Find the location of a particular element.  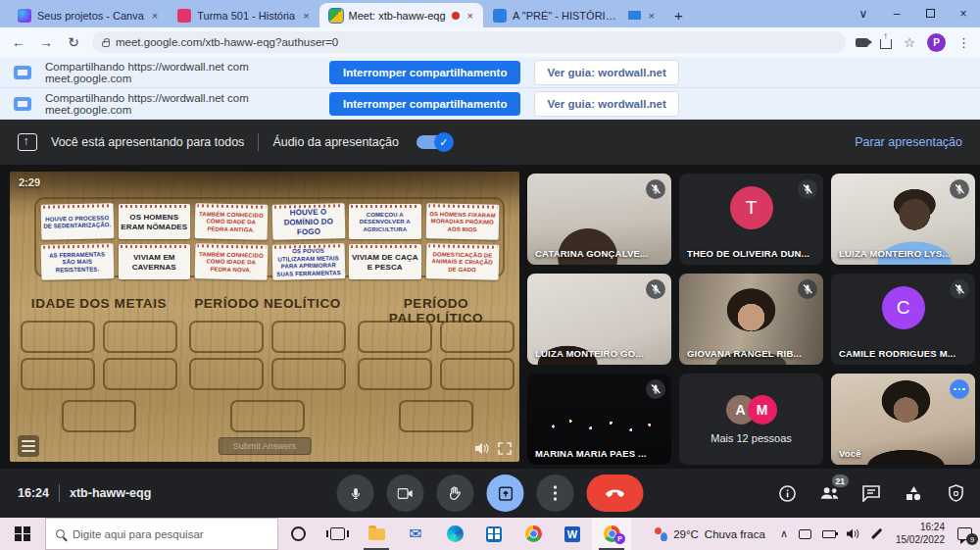

tab-4: A "PRÉ" - HISTÓRIA / 5°ANO× is located at coordinates (574, 16).